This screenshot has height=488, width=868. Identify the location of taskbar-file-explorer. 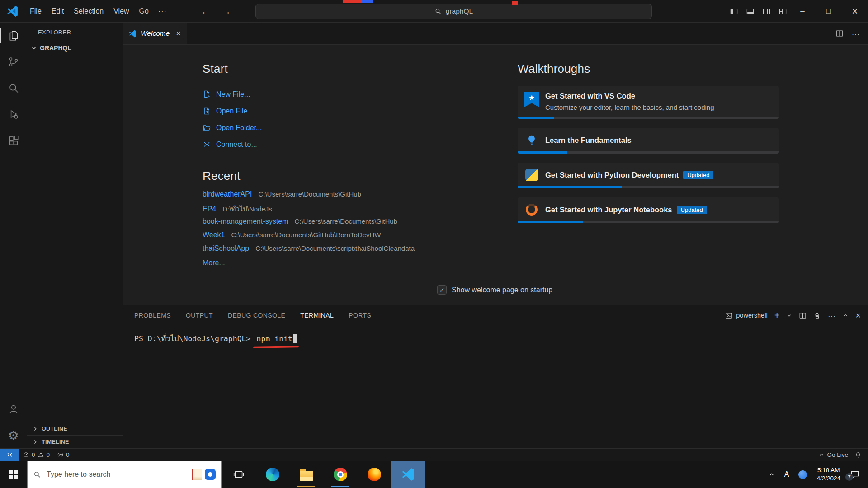
(307, 474).